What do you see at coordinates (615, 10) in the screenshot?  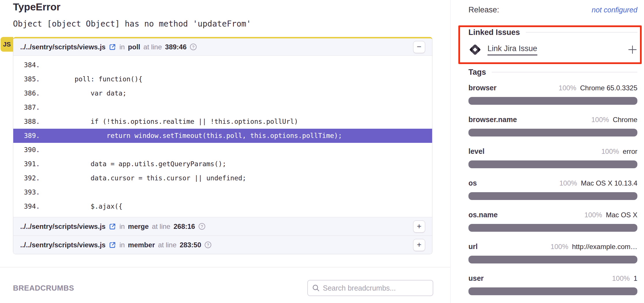 I see `release-not-configured-link: not configured` at bounding box center [615, 10].